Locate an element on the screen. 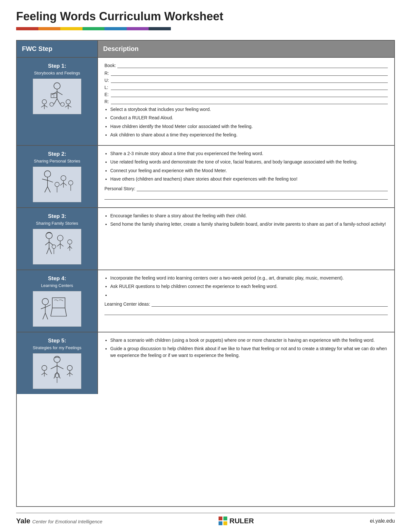 The image size is (411, 532). ruler-e-line is located at coordinates (250, 94).